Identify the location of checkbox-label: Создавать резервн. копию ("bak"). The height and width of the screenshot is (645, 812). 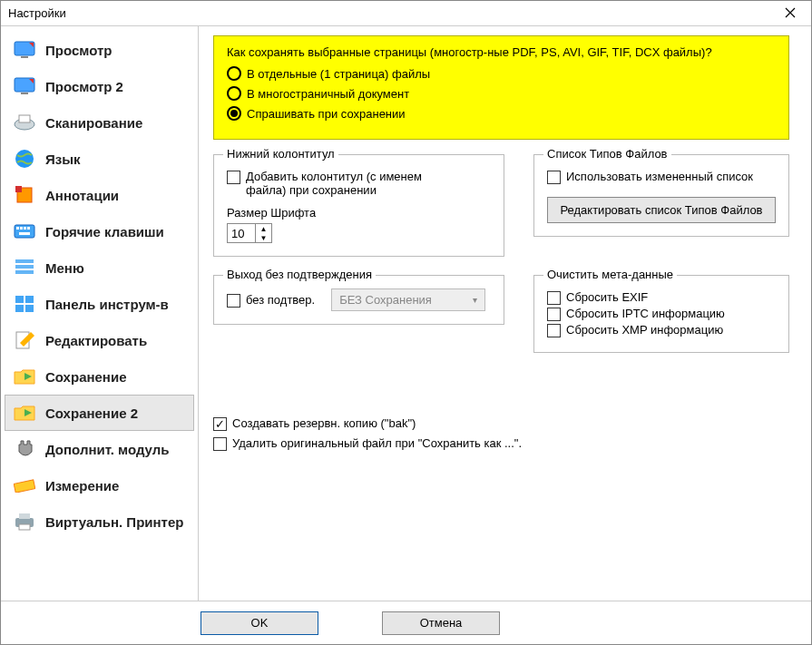
(324, 423).